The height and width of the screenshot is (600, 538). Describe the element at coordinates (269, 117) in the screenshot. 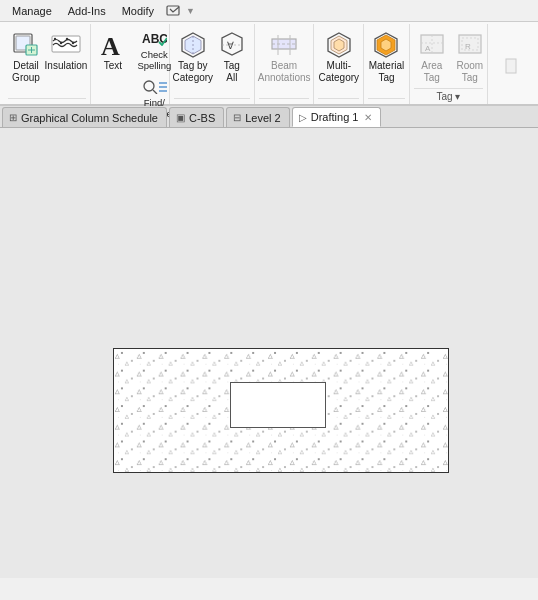

I see `document-tabs: ⊞ Graphical Column Schedule ▣ C-BS ⊟ Lev…` at that location.